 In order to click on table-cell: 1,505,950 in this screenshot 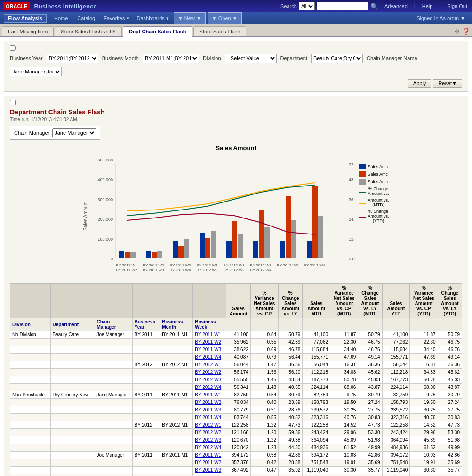, I will do `click(396, 475)`.